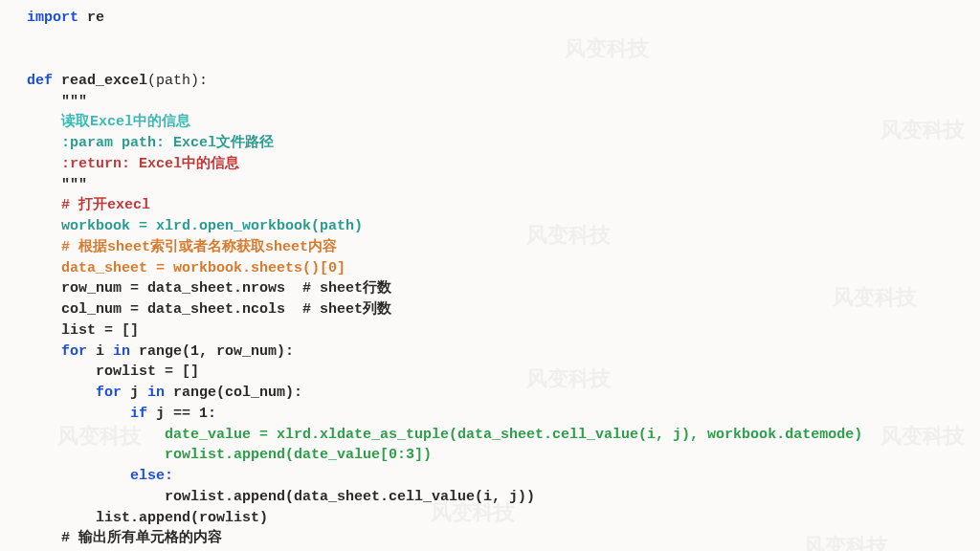 This screenshot has height=551, width=980. Describe the element at coordinates (503, 18) in the screenshot. I see `code-line: import re` at that location.